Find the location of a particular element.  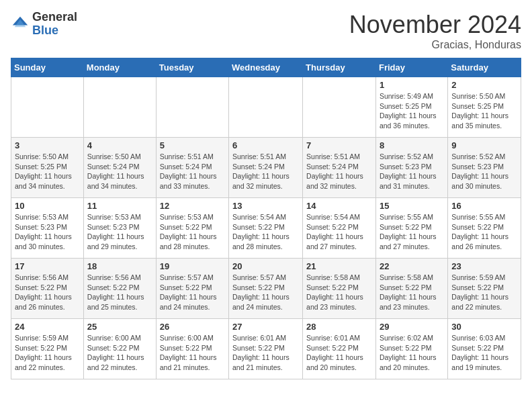

calendar-cell: 3Sunrise: 5:50 AM Sunset: 5:25 PM Daylig… is located at coordinates (48, 168).